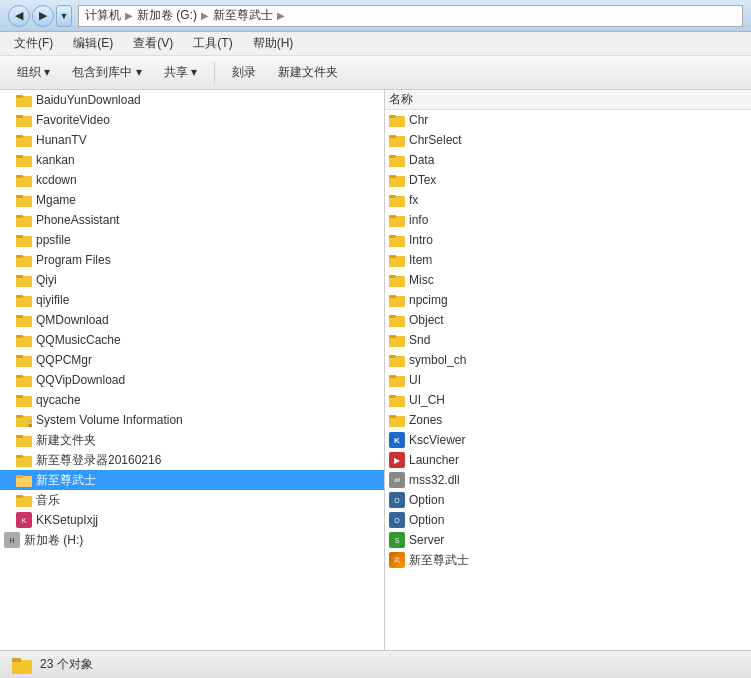 The height and width of the screenshot is (678, 751). I want to click on tree-item-qycache: qycache, so click(192, 400).